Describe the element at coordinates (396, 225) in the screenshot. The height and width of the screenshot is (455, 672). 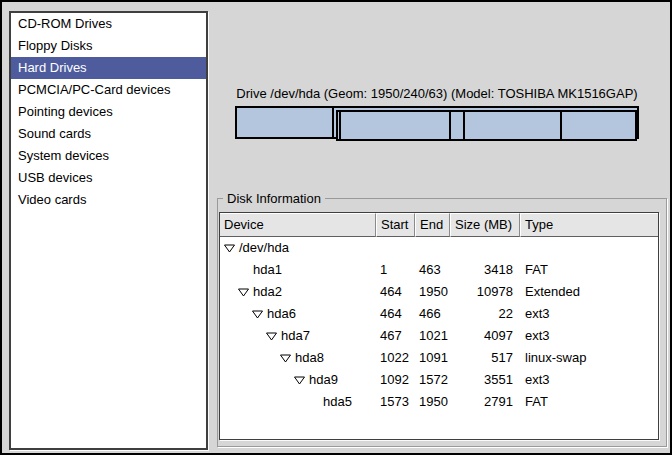
I see `column-header-start: Start` at that location.